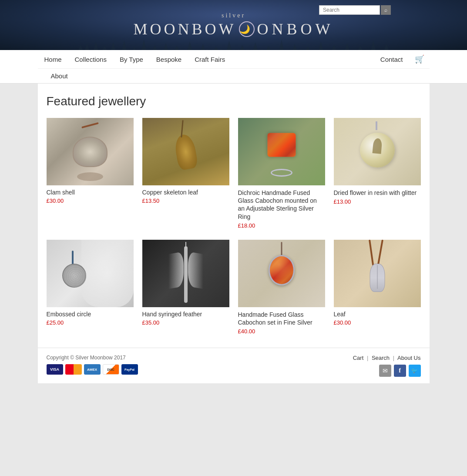 This screenshot has height=476, width=467. I want to click on product-price-fused-glass: £40.00, so click(282, 332).